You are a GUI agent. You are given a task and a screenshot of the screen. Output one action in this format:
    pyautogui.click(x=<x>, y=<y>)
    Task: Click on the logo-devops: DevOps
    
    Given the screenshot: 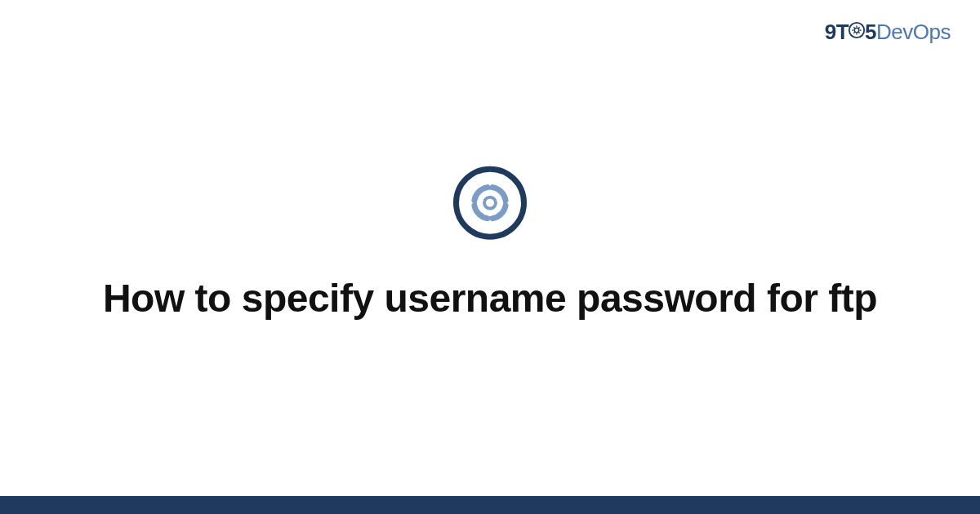 What is the action you would take?
    pyautogui.click(x=913, y=32)
    